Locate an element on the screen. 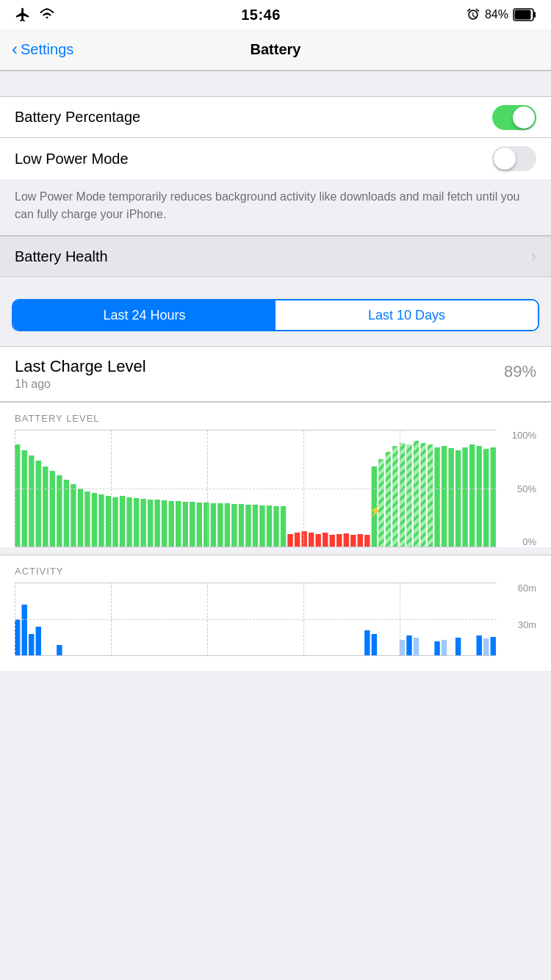 The image size is (551, 980). battery-level-label: BATTERY LEVEL is located at coordinates (276, 419).